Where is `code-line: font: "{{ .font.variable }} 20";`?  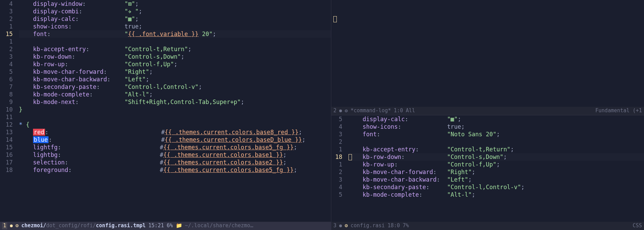 code-line: font: "{{ .font.variable }} 20"; is located at coordinates (175, 34).